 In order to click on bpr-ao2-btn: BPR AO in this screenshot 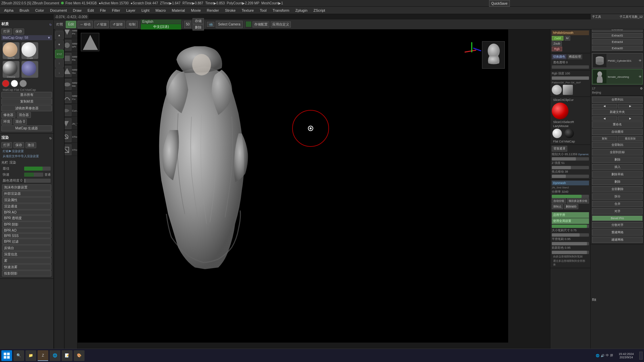, I will do `click(27, 231)`.